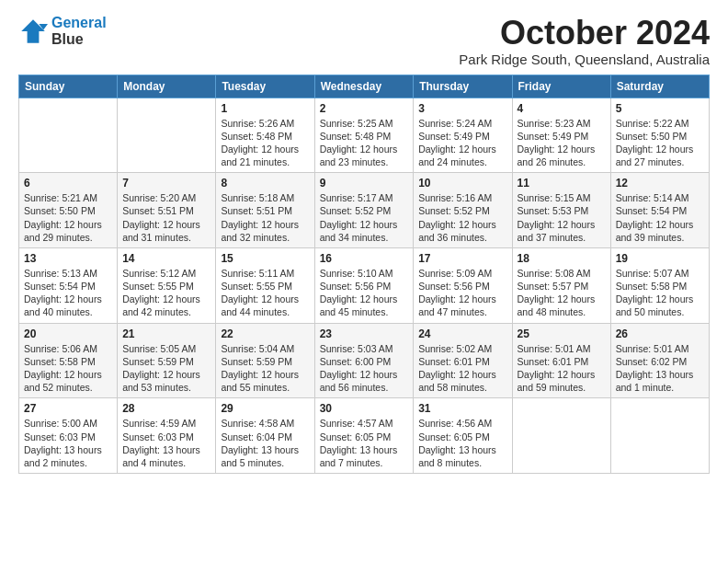  What do you see at coordinates (364, 285) in the screenshot?
I see `calendar-cell: 16Sunrise: 5:10 AM Sunset: 5:56 PM Dayli…` at bounding box center [364, 285].